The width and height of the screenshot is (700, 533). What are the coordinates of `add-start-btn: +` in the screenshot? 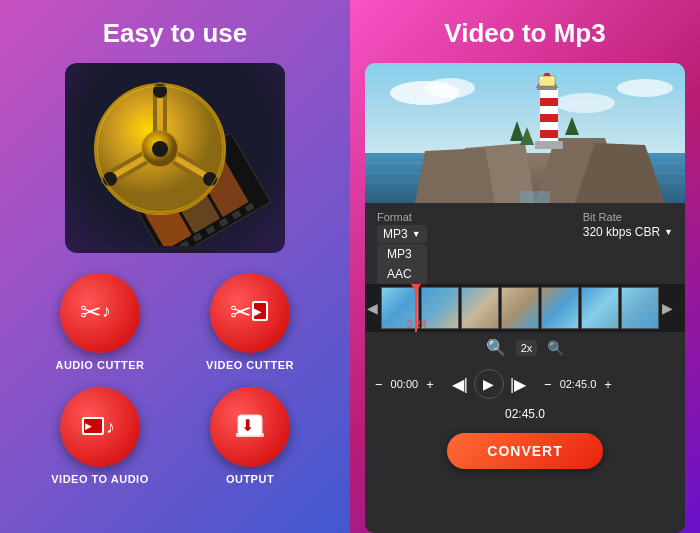 It's located at (430, 384).